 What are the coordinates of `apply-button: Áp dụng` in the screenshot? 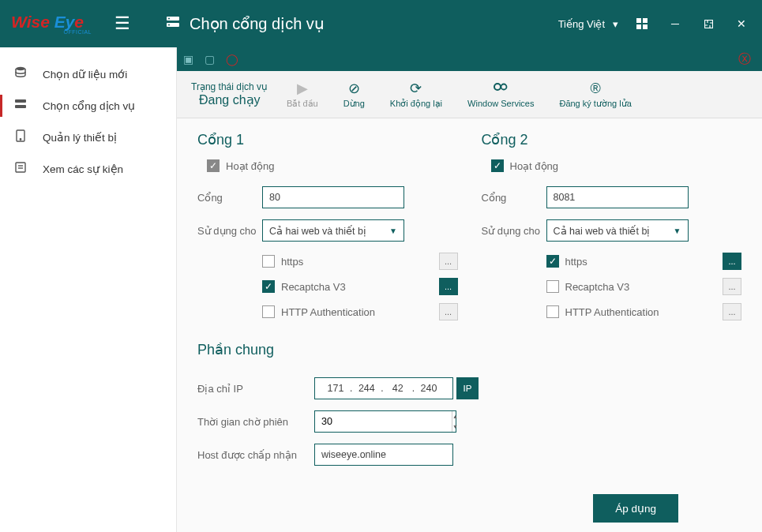 It's located at (636, 508).